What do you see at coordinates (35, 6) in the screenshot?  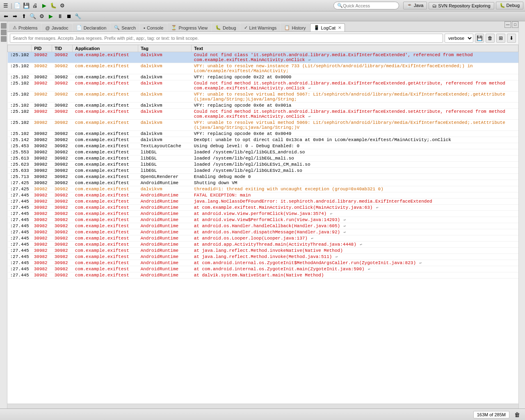 I see `print-icon: 🖨` at bounding box center [35, 6].